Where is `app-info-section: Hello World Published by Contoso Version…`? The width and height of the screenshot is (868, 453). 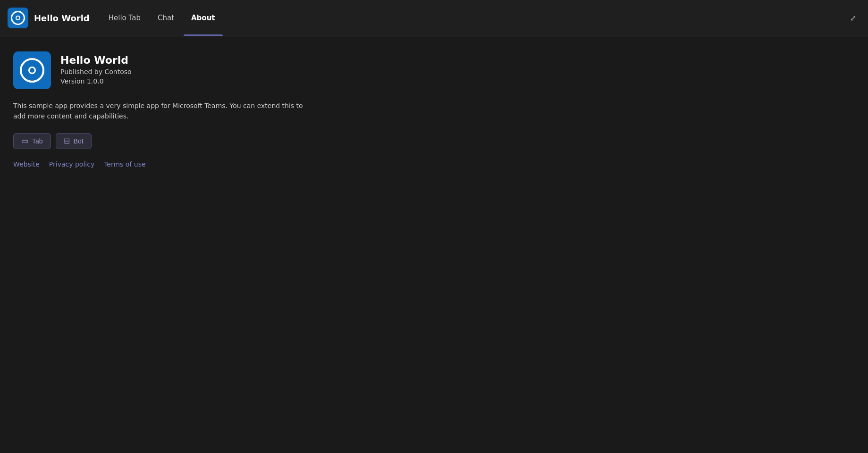 app-info-section: Hello World Published by Contoso Version… is located at coordinates (434, 70).